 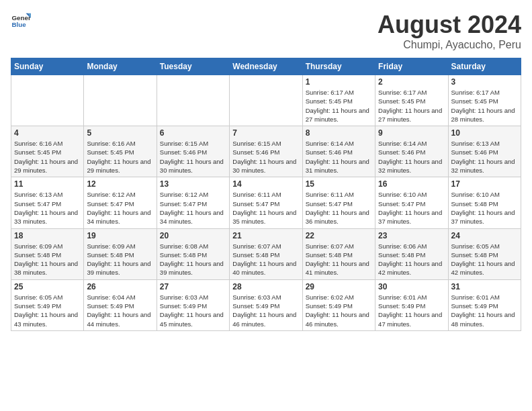 I want to click on calendar-cell: 14Sunrise: 6:11 AM Sunset: 5:47 PM Dayli…, so click(x=266, y=203).